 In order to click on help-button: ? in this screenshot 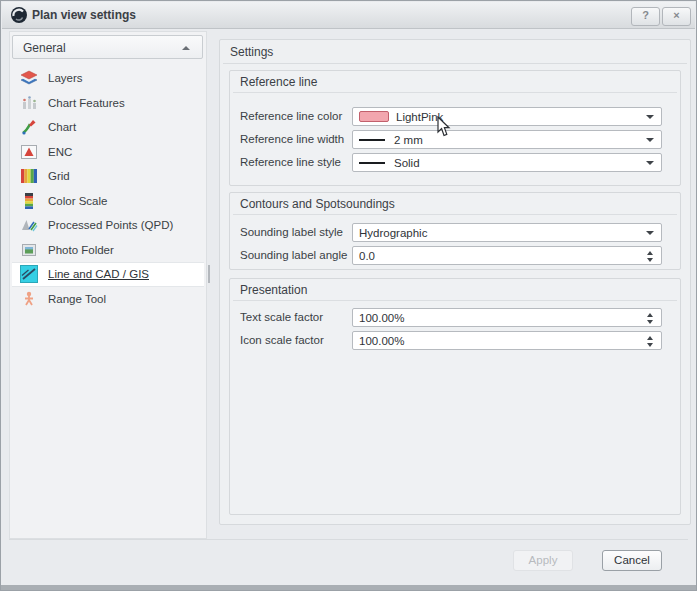, I will do `click(646, 16)`.